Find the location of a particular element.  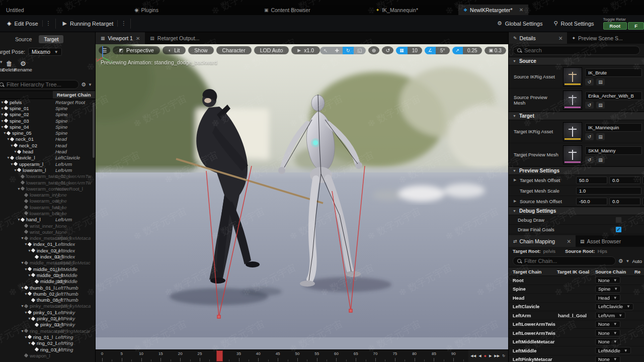

root-settings-button: ⚲ Root Settings is located at coordinates (572, 23).